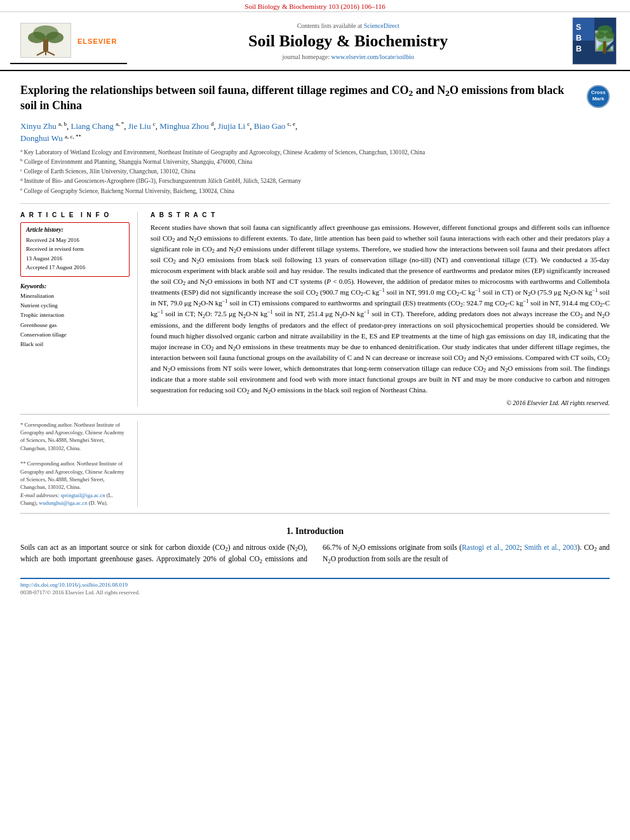  What do you see at coordinates (75, 240) in the screenshot?
I see `received-date: Received 24 May 2016` at bounding box center [75, 240].